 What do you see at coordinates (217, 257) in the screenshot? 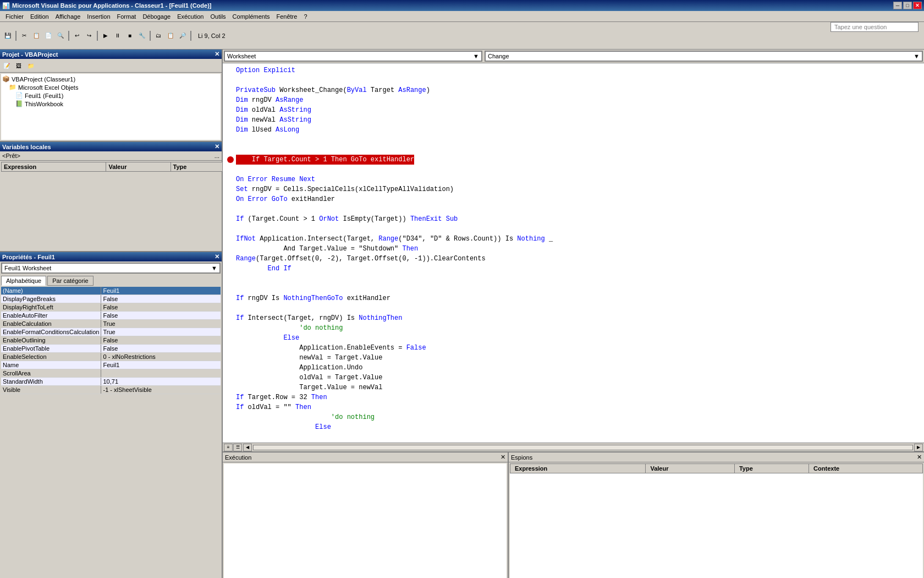
I see `props-panel-close: ✕` at bounding box center [217, 257].